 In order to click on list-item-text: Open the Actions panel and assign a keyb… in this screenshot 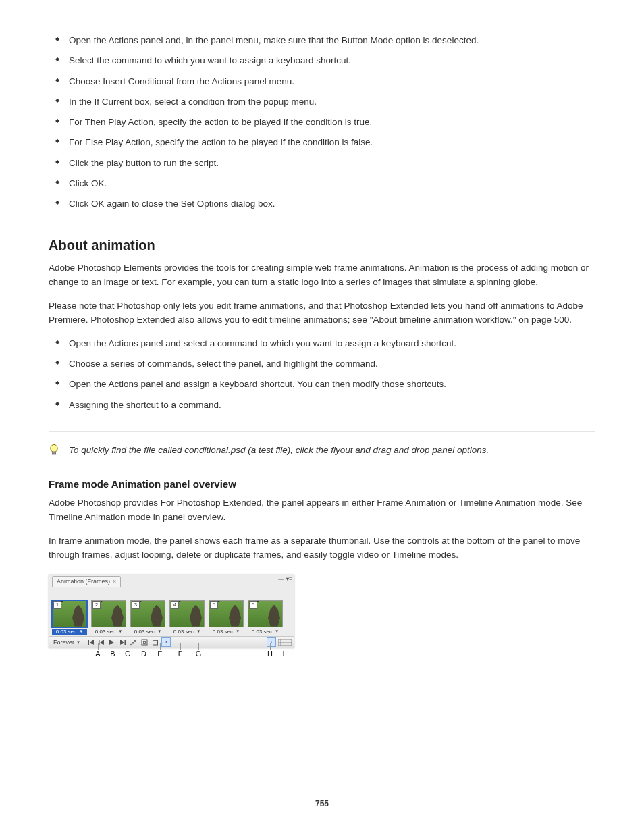, I will do `click(258, 384)`.